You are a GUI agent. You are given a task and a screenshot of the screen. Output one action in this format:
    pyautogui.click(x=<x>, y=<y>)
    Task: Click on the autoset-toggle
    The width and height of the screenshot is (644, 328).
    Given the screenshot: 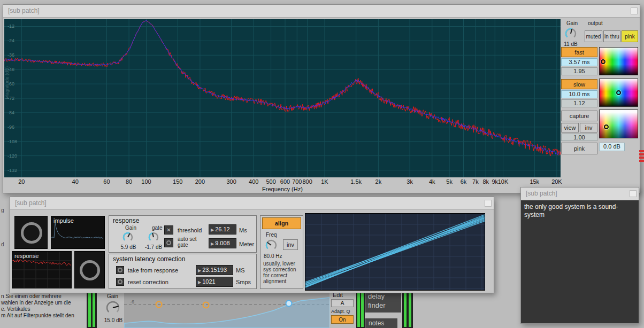 What is the action you would take?
    pyautogui.click(x=169, y=243)
    